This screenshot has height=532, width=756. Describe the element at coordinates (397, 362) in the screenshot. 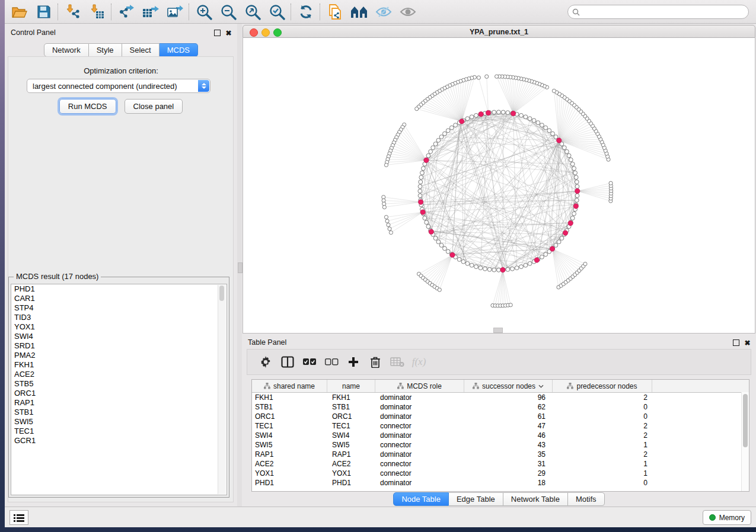

I see `delete-table-button` at that location.